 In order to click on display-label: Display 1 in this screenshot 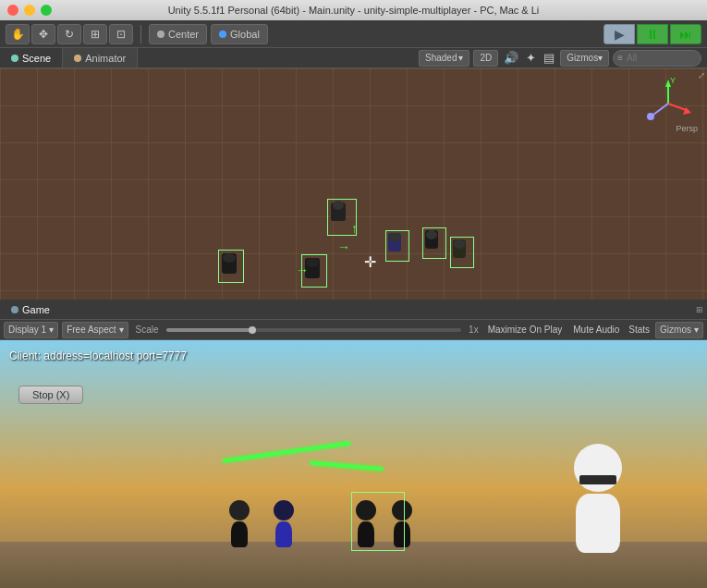, I will do `click(28, 329)`.